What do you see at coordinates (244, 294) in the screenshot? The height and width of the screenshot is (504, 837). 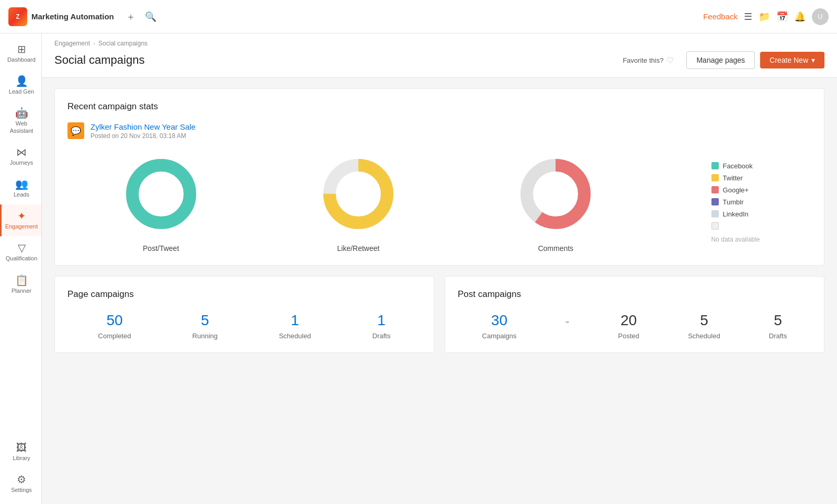 I see `page-campaigns-title: Page campaigns` at bounding box center [244, 294].